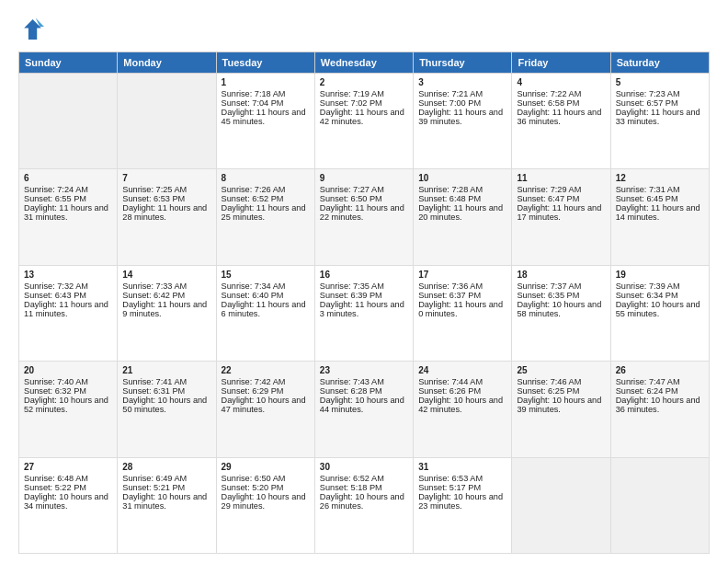  Describe the element at coordinates (660, 83) in the screenshot. I see `day-number: 5` at that location.